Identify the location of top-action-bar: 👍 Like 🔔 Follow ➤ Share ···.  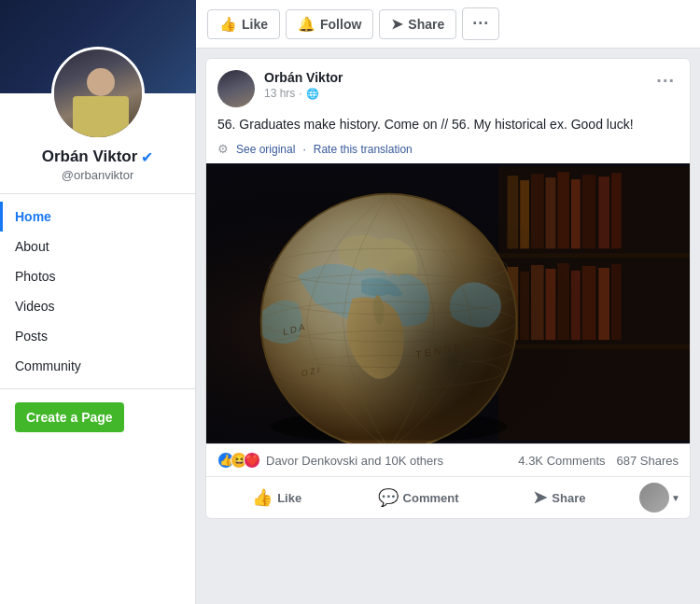
(448, 24).